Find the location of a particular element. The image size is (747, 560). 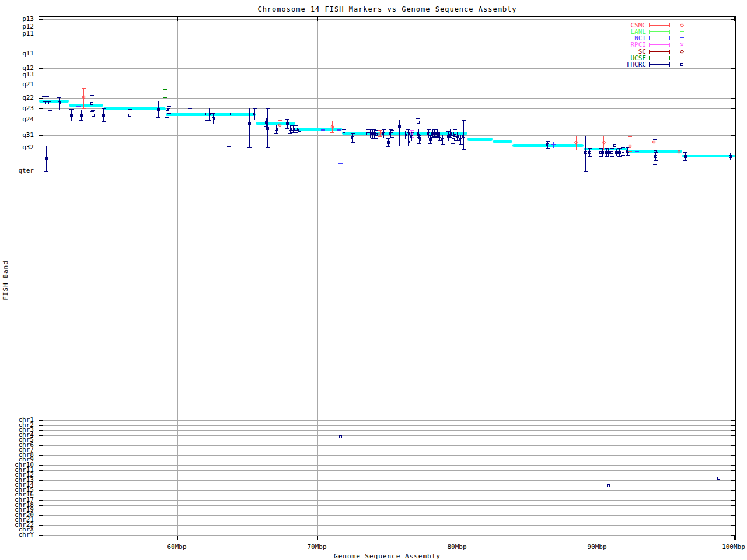

legend-item: FHCRC is located at coordinates (663, 64).